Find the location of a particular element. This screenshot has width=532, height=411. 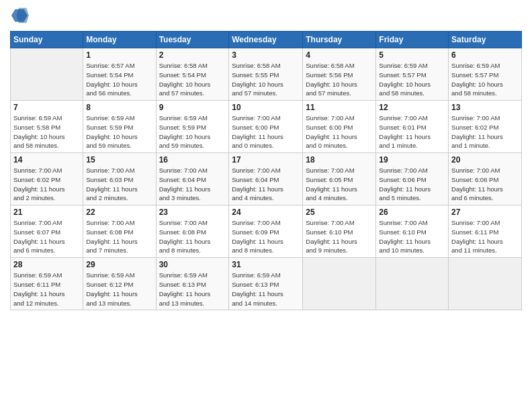

calendar-cell: 18Sunrise: 7:00 AM Sunset: 6:05 PM Dayli… is located at coordinates (340, 179).